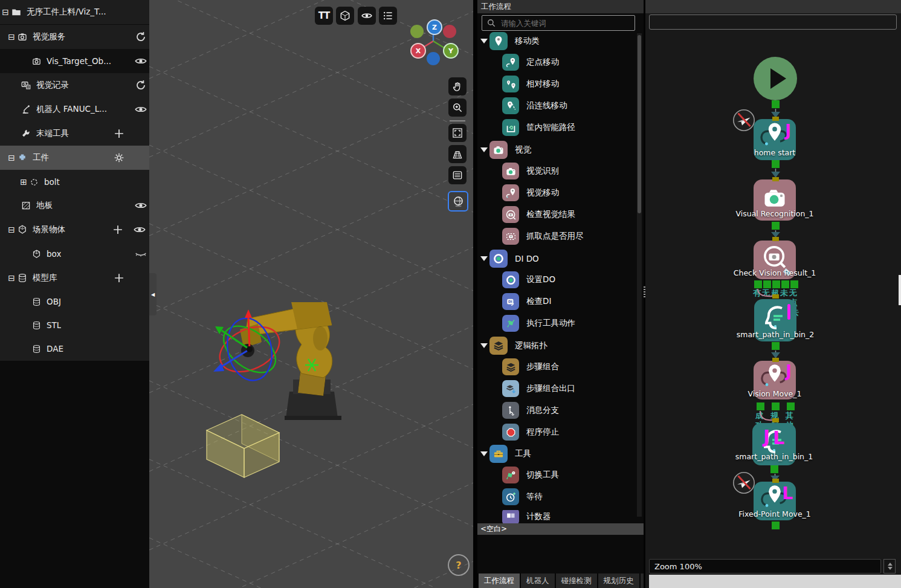  I want to click on library-item-run-tool-action: 执行工具动作, so click(539, 323).